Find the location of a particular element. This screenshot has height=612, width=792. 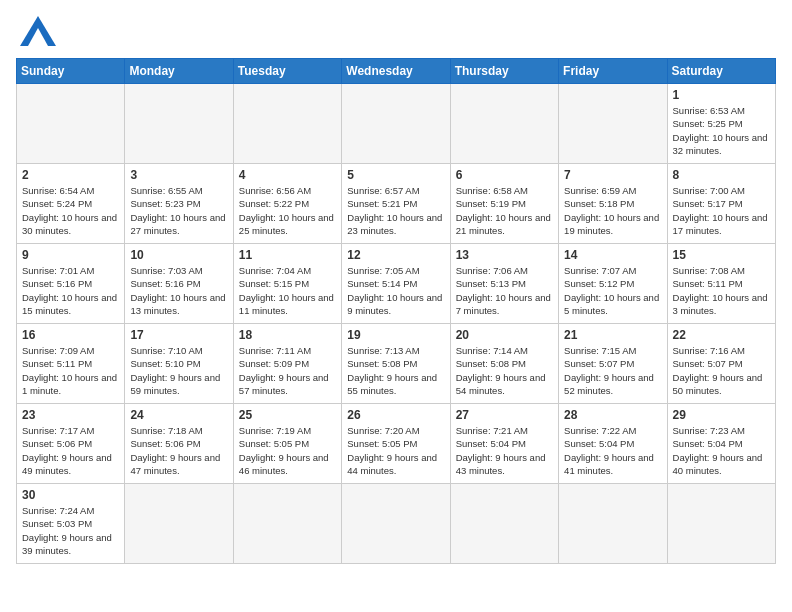

calendar-cell: 12Sunrise: 7:05 AM Sunset: 5:14 PM Dayli… is located at coordinates (396, 284).